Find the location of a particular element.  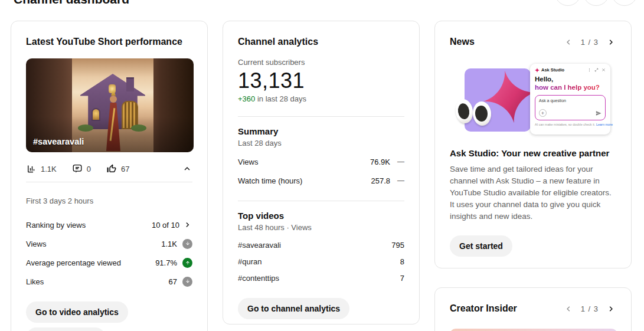

channel-analytics-title: Channel analytics is located at coordinates (321, 42).